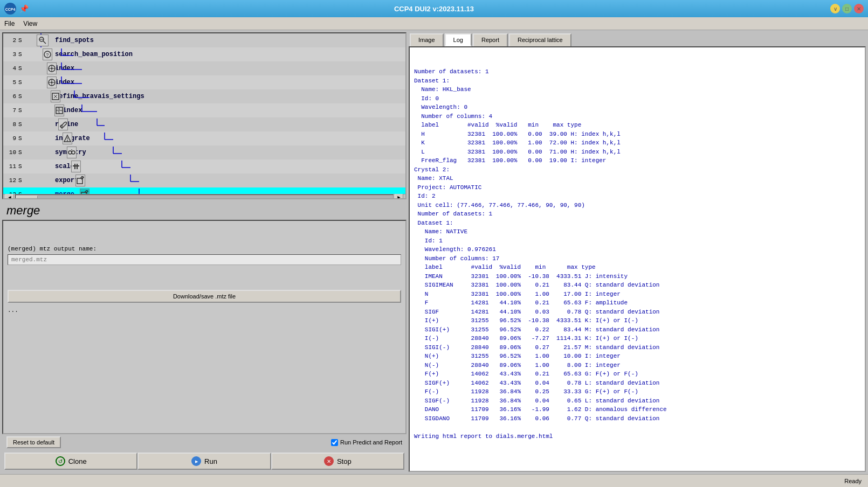 This screenshot has height=487, width=868. What do you see at coordinates (11, 10) in the screenshot?
I see `svg-text: CCP4` at bounding box center [11, 10].